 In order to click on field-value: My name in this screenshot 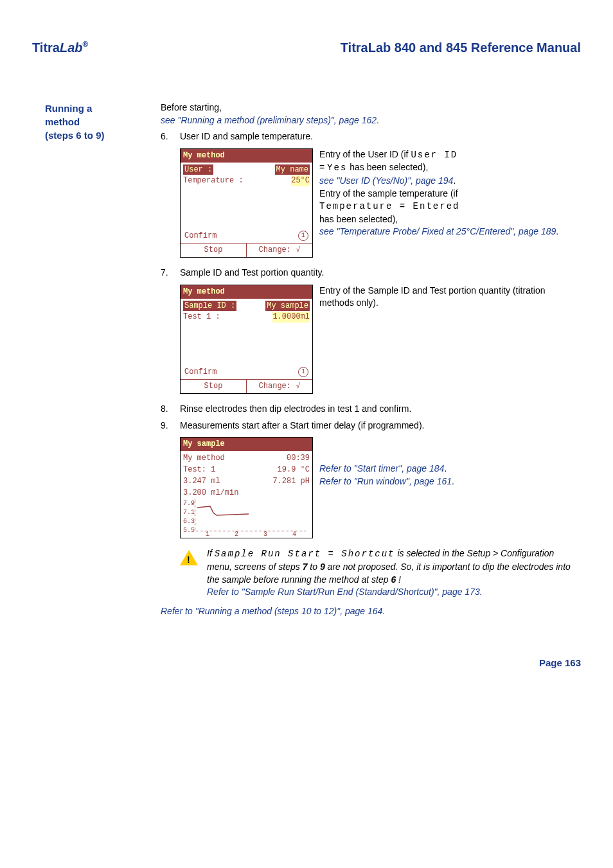, I will do `click(292, 170)`.